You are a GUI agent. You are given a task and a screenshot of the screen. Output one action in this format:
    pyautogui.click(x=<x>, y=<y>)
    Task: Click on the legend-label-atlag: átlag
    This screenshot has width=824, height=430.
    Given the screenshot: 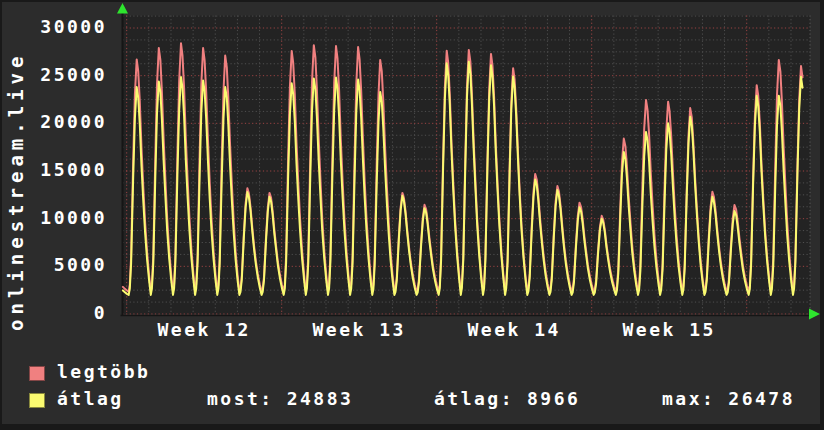 What is the action you would take?
    pyautogui.click(x=90, y=399)
    